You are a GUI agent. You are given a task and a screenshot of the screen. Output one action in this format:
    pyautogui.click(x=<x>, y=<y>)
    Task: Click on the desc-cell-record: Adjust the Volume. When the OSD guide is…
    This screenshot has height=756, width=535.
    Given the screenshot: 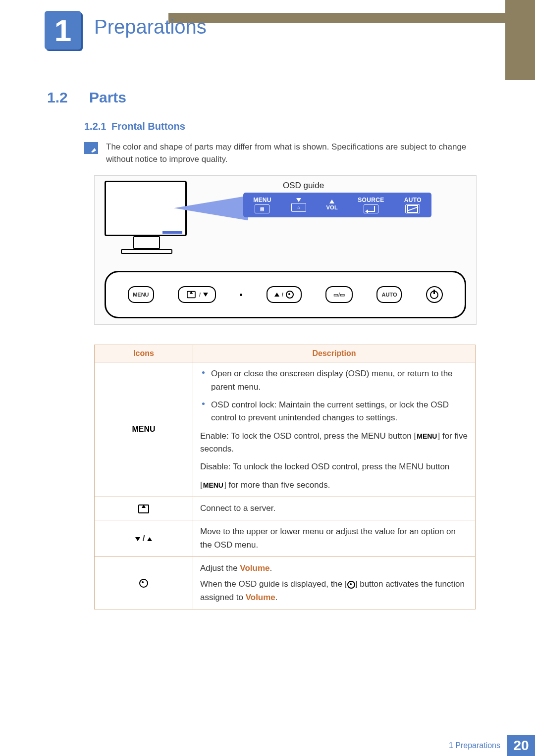 What is the action you would take?
    pyautogui.click(x=334, y=583)
    